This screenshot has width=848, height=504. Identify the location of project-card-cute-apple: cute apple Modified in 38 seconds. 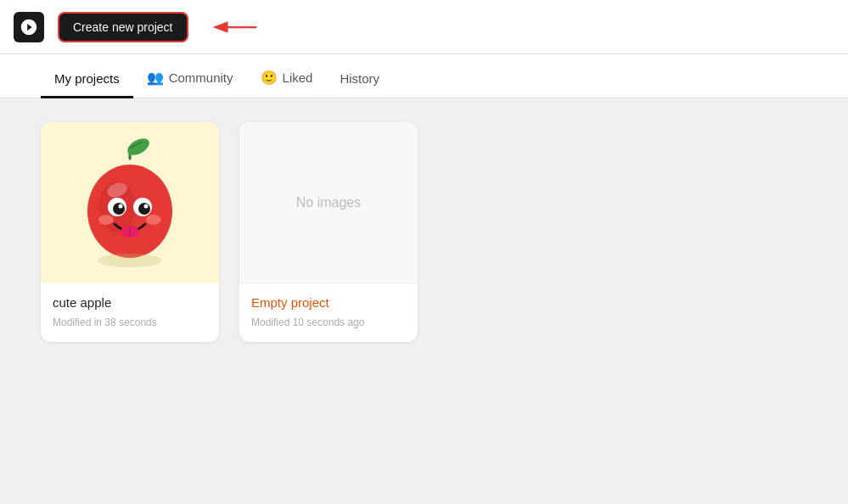
(130, 232).